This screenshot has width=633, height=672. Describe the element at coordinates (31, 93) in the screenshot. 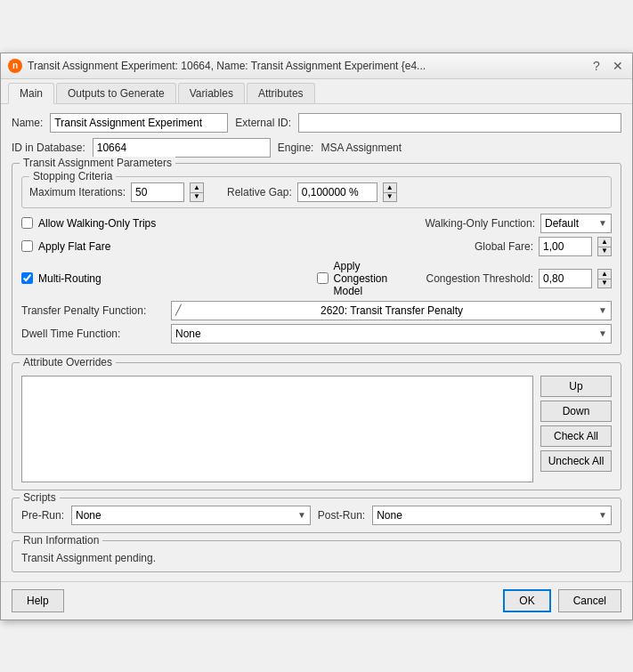

I see `tab-main: Main` at that location.